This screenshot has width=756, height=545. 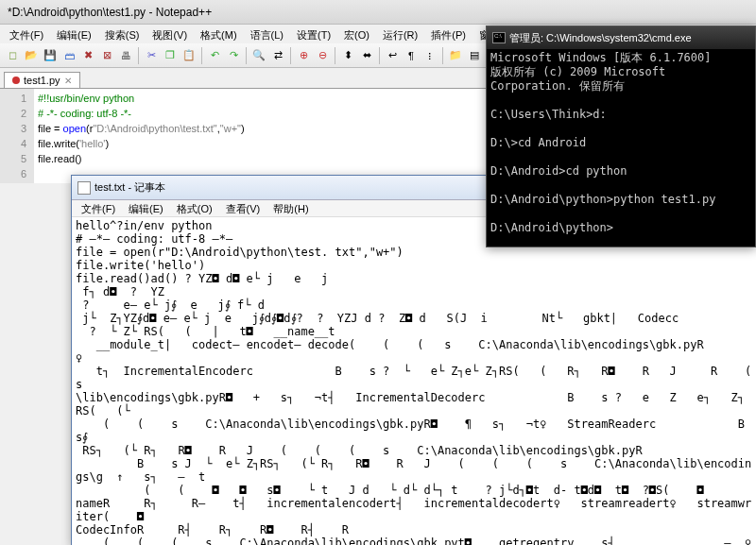 I want to click on menu-plugins: 插件(P), so click(x=448, y=34).